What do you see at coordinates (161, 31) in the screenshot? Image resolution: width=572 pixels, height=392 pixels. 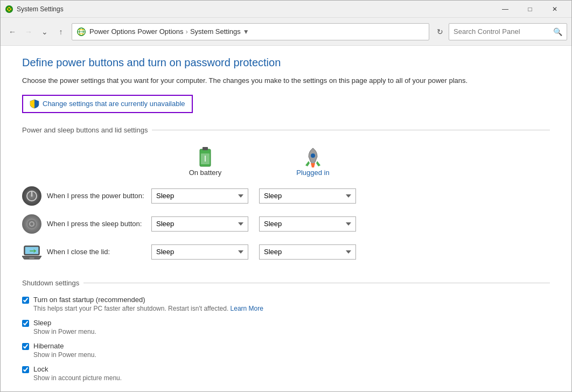 I see `breadcrumb-root-label: Power Options` at bounding box center [161, 31].